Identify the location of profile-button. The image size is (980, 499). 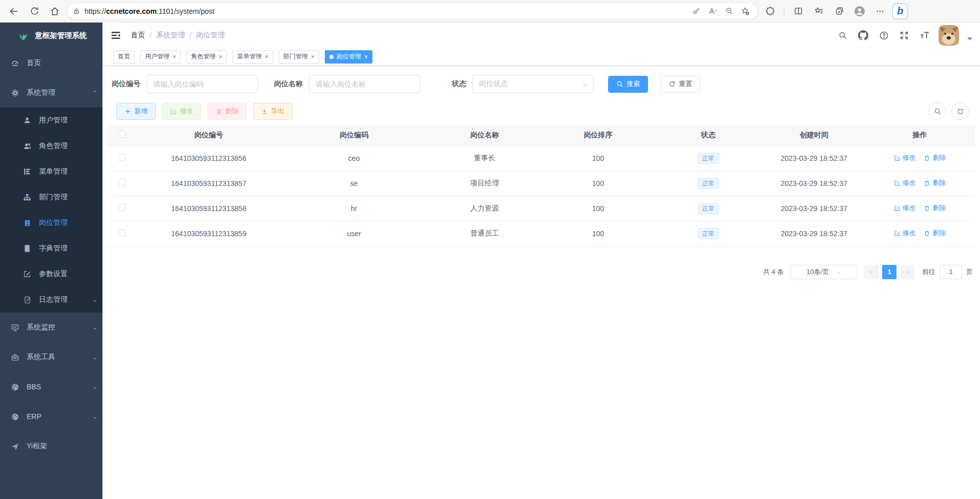
(860, 11).